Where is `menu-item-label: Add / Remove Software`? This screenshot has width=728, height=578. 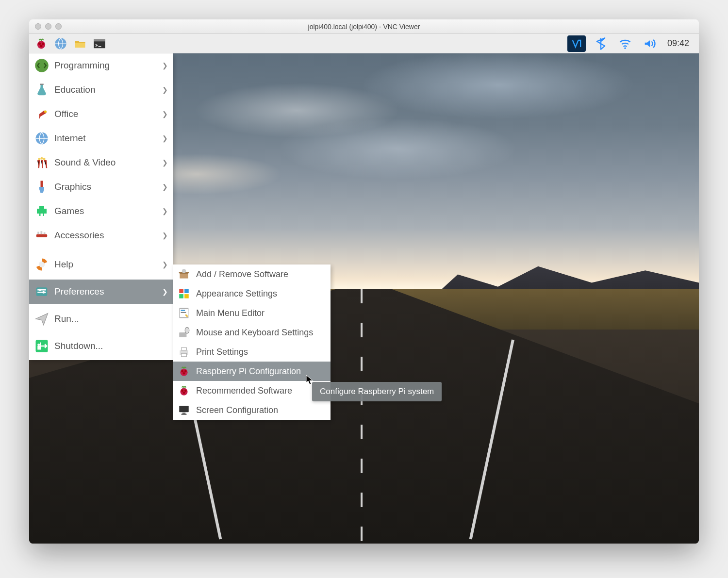
menu-item-label: Add / Remove Software is located at coordinates (242, 275).